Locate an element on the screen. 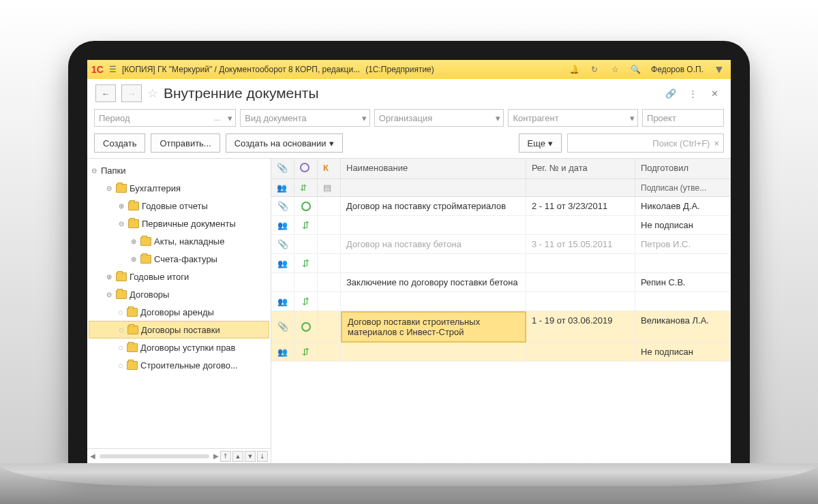 This screenshot has height=504, width=818. tree-scroll-controls: ◀ ▶ ⤒ ▲ ▼ ⤓ is located at coordinates (179, 456).